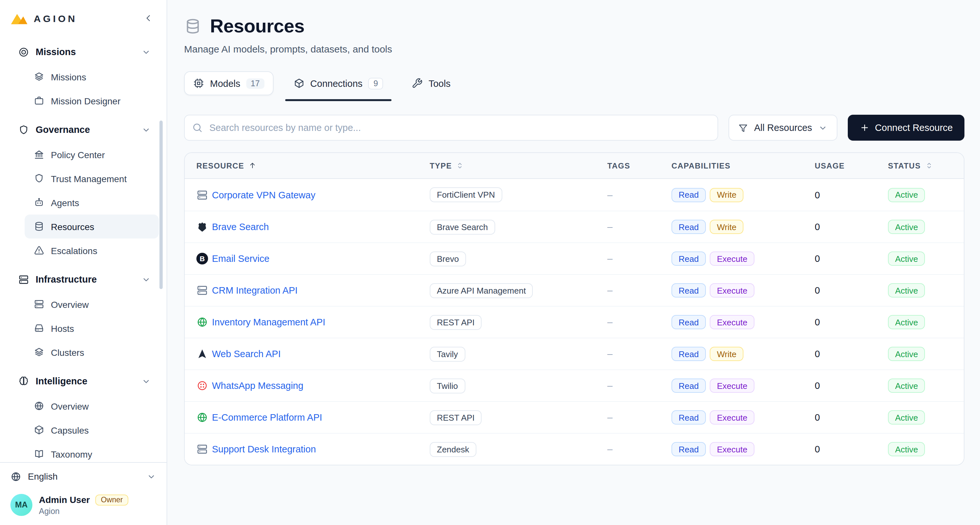 The width and height of the screenshot is (980, 525). What do you see at coordinates (456, 322) in the screenshot?
I see `type-pill: REST API` at bounding box center [456, 322].